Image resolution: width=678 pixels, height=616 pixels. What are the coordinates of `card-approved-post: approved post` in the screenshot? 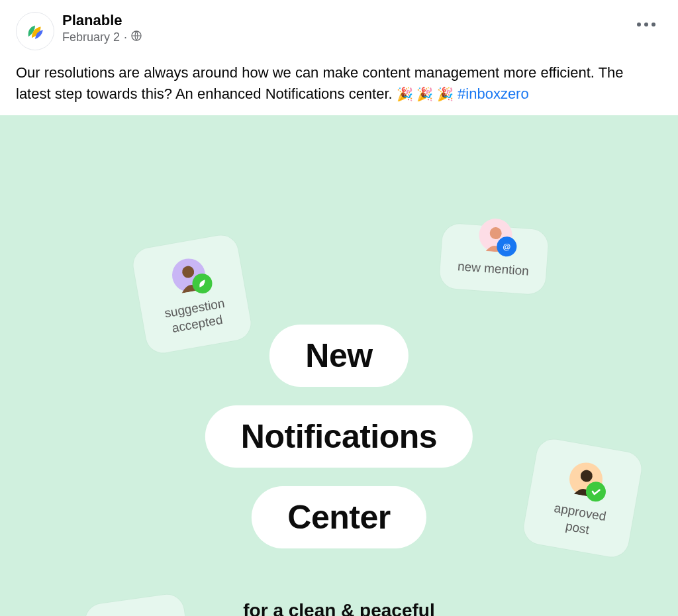 It's located at (583, 498).